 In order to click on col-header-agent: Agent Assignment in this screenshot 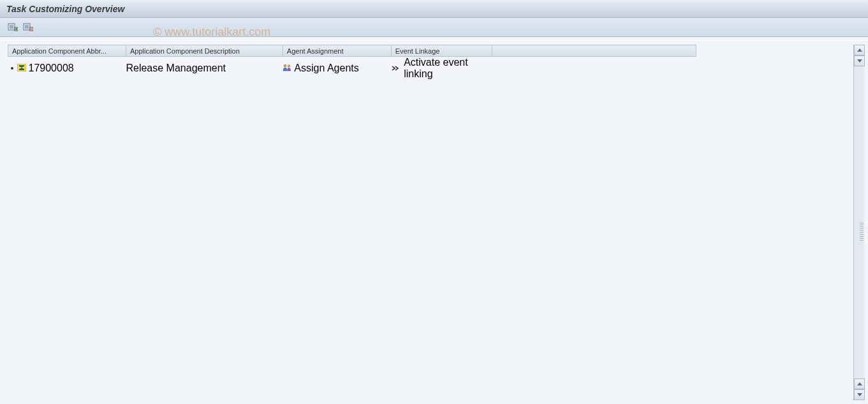, I will do `click(337, 51)`.